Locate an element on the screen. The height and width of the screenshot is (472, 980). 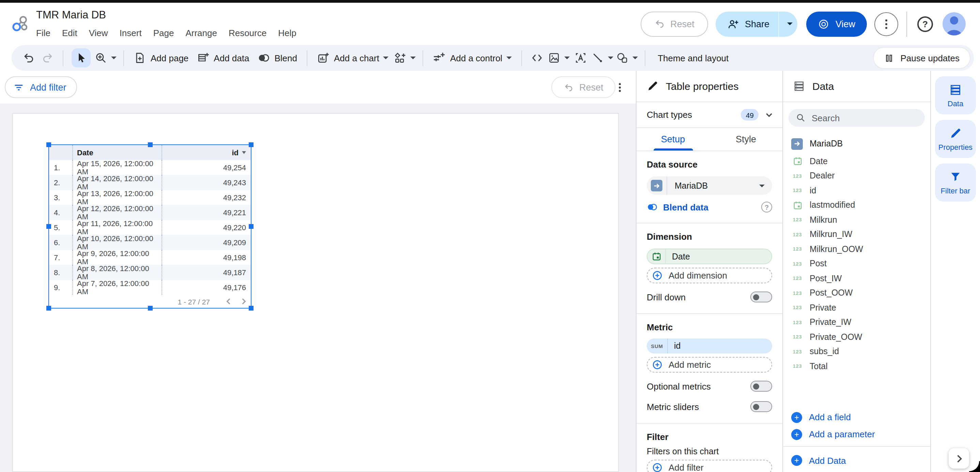
share-button: Share is located at coordinates (747, 24).